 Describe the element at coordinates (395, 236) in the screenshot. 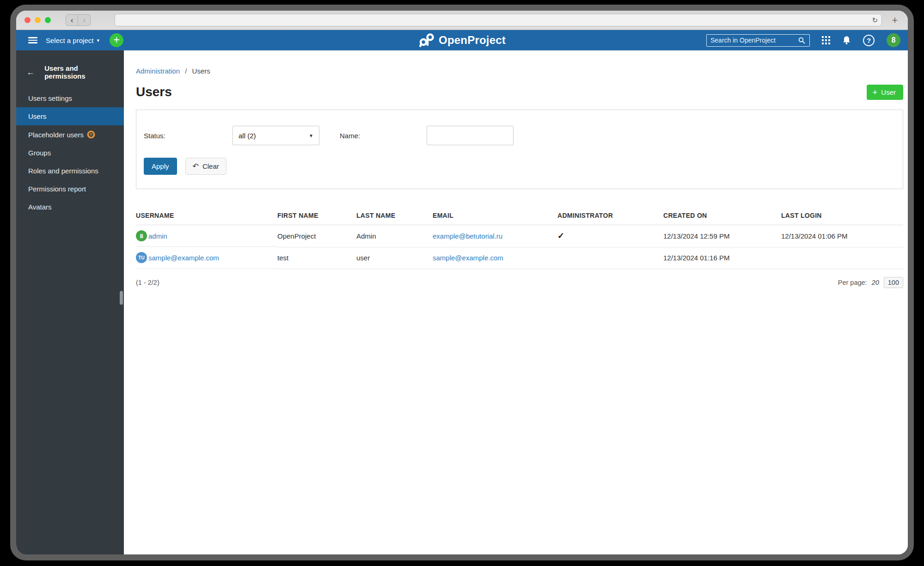

I see `last-name-cell: Admin` at that location.